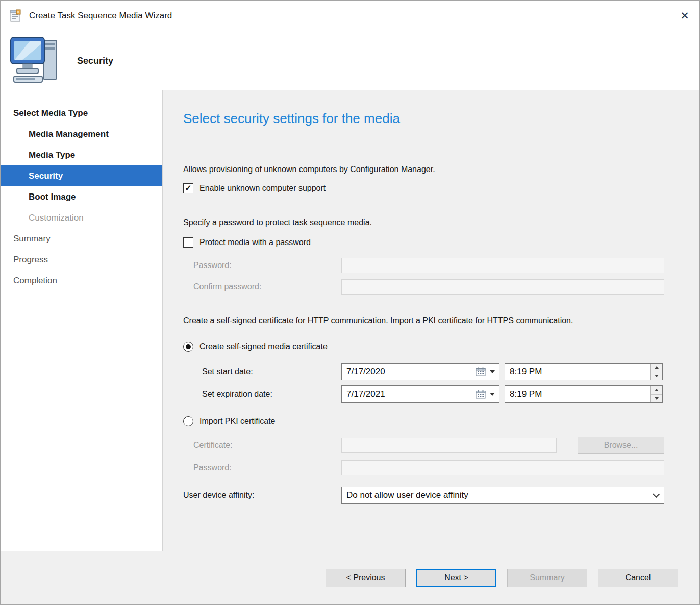  What do you see at coordinates (16, 16) in the screenshot?
I see `wizard-icon` at bounding box center [16, 16].